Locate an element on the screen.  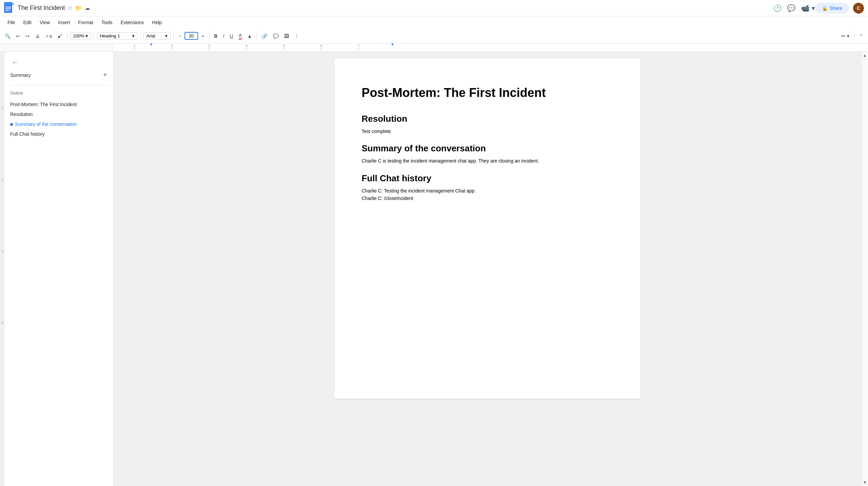
google-docs-icon is located at coordinates (10, 8).